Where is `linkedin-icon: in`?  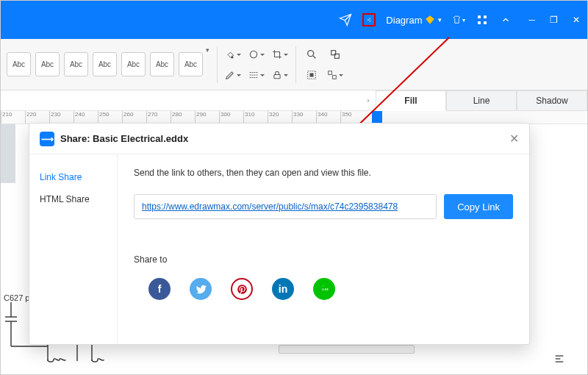 linkedin-icon: in is located at coordinates (283, 289).